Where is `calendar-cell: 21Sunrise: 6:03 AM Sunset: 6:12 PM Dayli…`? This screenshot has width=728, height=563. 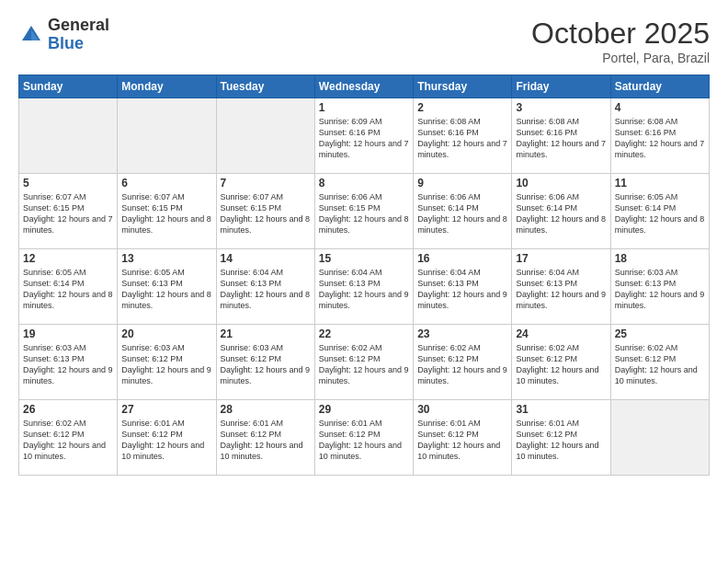
calendar-cell: 21Sunrise: 6:03 AM Sunset: 6:12 PM Dayli… is located at coordinates (265, 362).